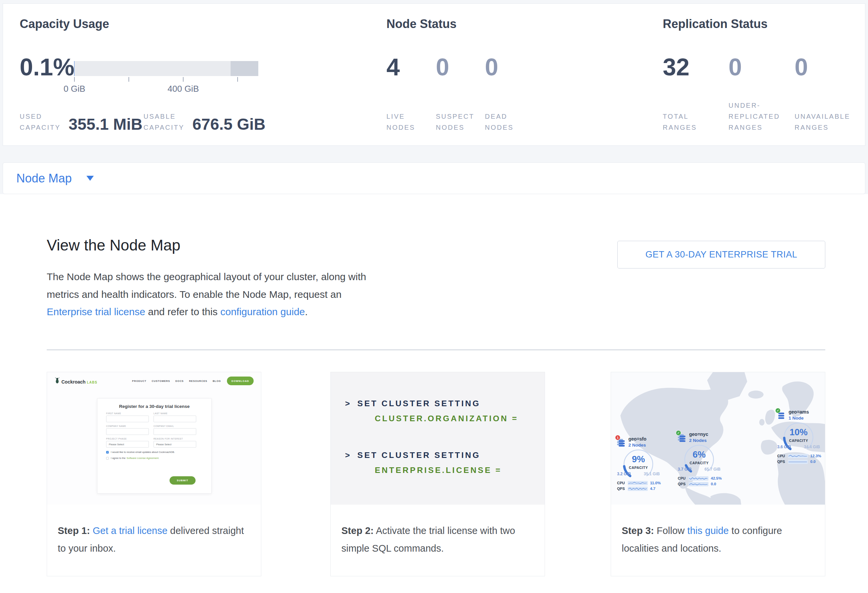 The image size is (868, 593). I want to click on capacity-percent: 0.1%, so click(47, 67).